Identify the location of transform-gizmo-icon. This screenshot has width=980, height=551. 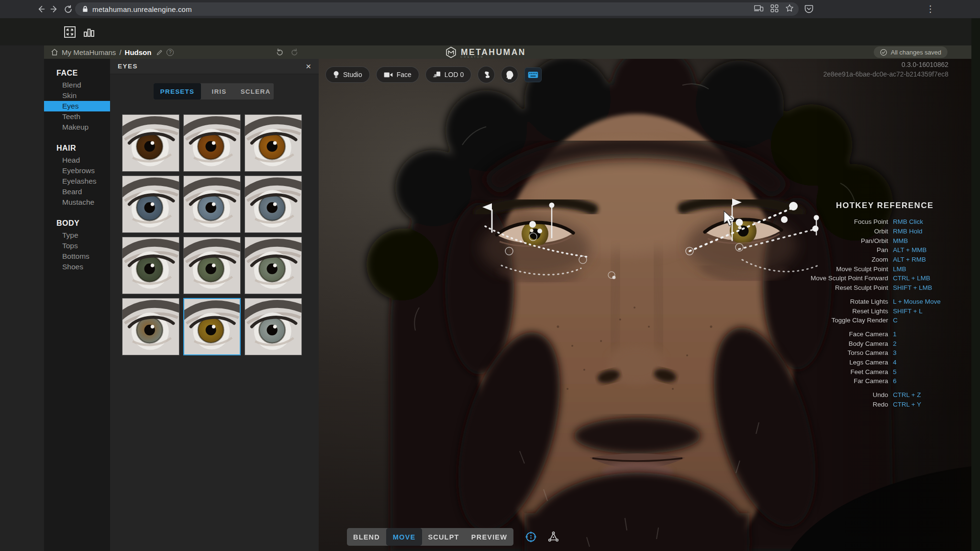
(553, 537).